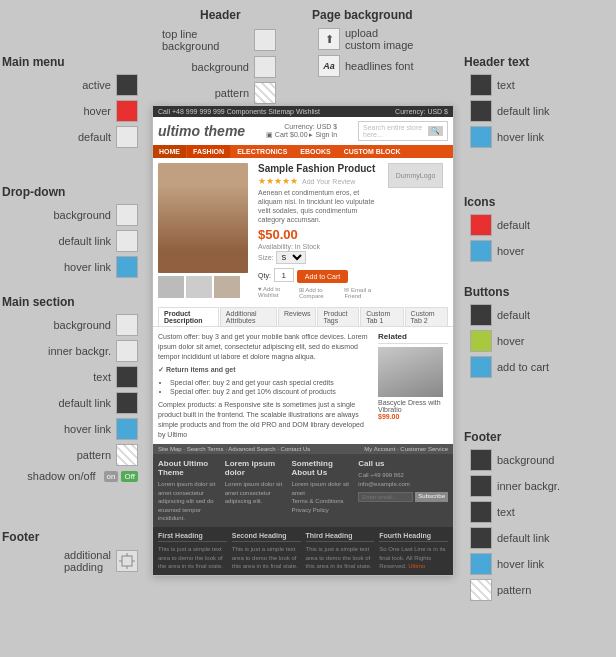 This screenshot has height=657, width=616. Describe the element at coordinates (406, 449) in the screenshot. I see `footer-account: My Account · Customer Service` at that location.